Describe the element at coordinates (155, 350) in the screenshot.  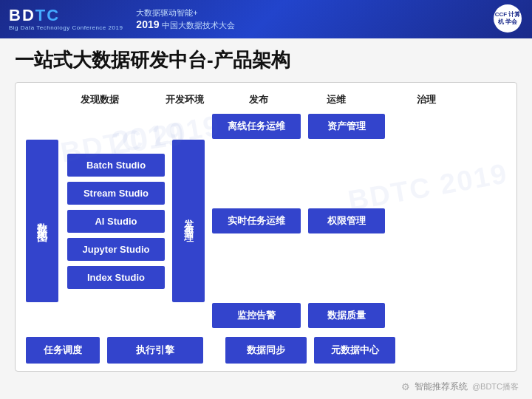
I see `execution-engine-box: 执行引擎` at that location.